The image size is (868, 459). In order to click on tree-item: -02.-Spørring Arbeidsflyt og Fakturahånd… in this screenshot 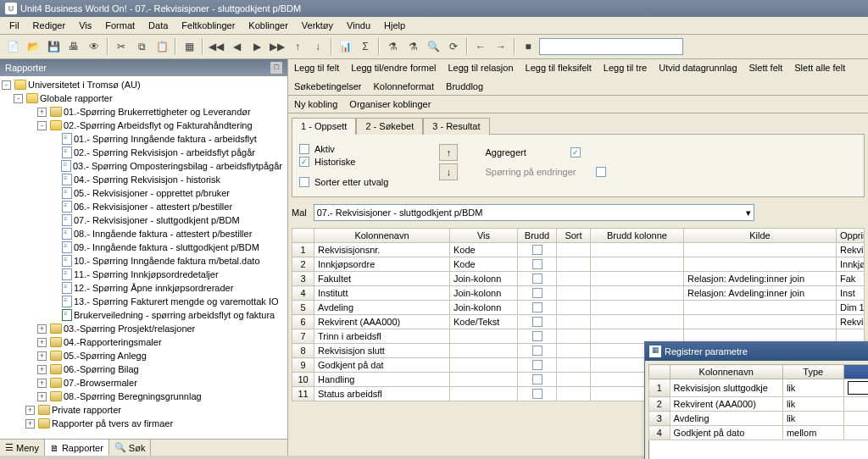, I will do `click(144, 125)`.